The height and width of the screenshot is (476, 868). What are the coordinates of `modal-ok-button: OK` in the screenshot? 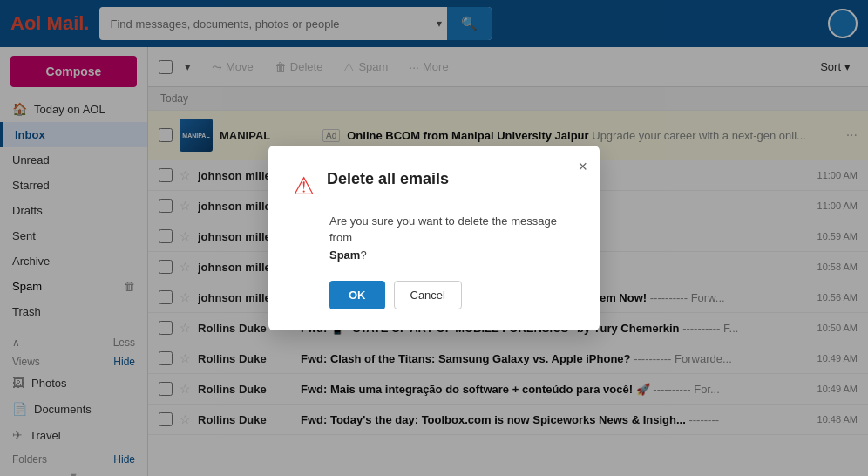 It's located at (357, 295).